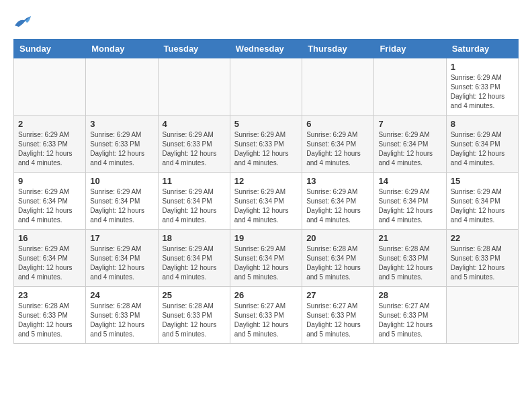 The image size is (532, 411). What do you see at coordinates (266, 201) in the screenshot?
I see `calendar-cell: 12Sunrise: 6:29 AM Sunset: 6:34 PM Dayli…` at bounding box center [266, 201].